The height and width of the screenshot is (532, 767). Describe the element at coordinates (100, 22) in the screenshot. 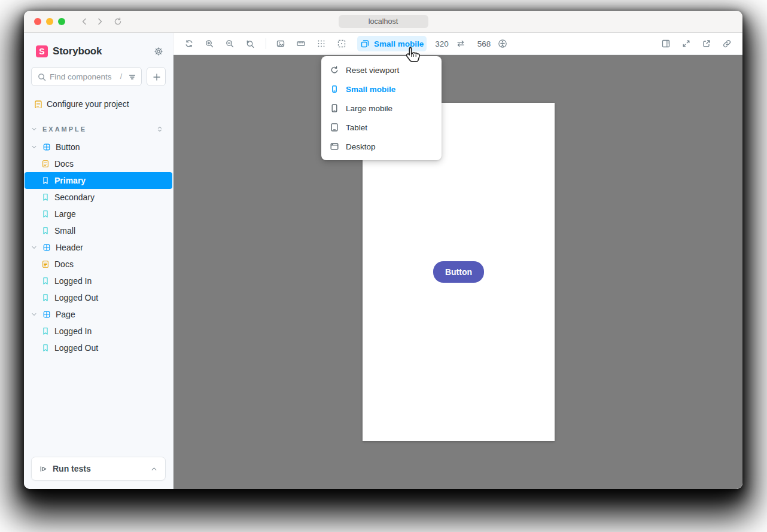

I see `browser-forward-icon` at that location.